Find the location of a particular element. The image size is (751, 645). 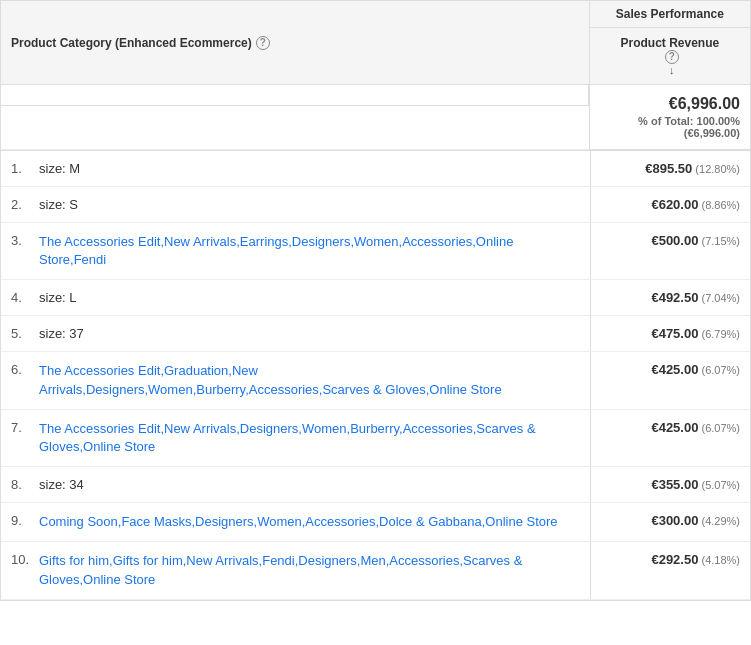

revenue-pct: (8.86%) is located at coordinates (719, 205).